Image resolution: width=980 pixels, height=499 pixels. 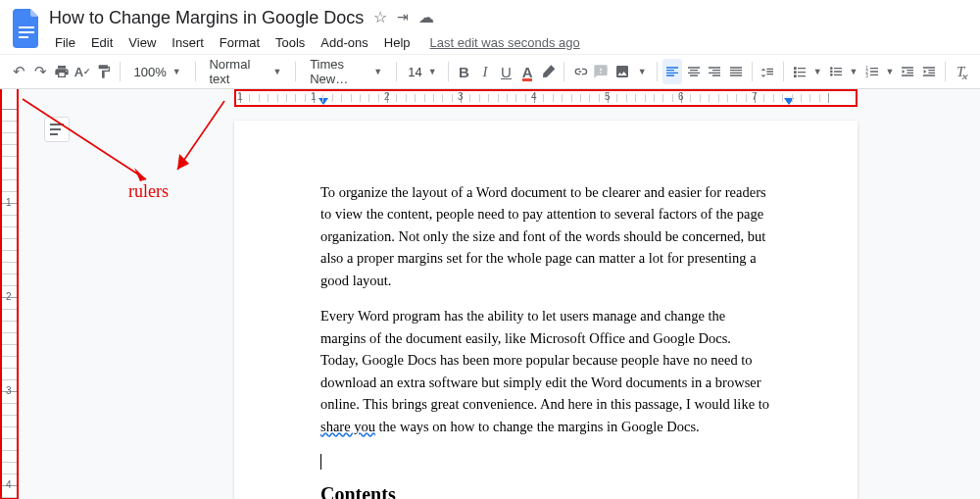 I want to click on add-comment-button, so click(x=602, y=72).